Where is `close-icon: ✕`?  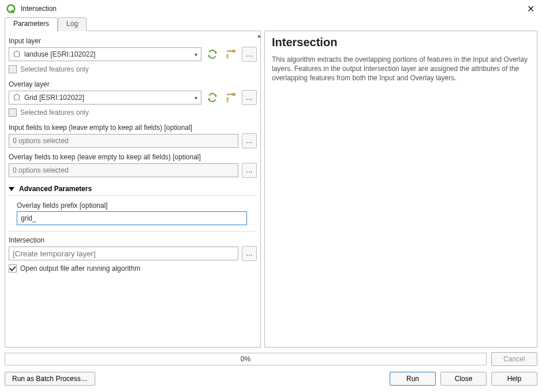
close-icon: ✕ is located at coordinates (530, 9).